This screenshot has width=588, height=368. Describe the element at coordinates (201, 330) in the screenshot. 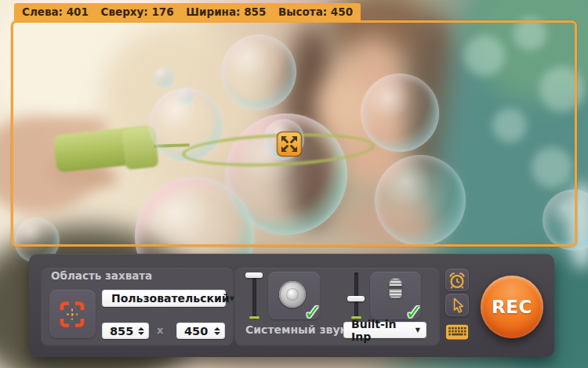

I see `capture-height-stepper: 450` at that location.